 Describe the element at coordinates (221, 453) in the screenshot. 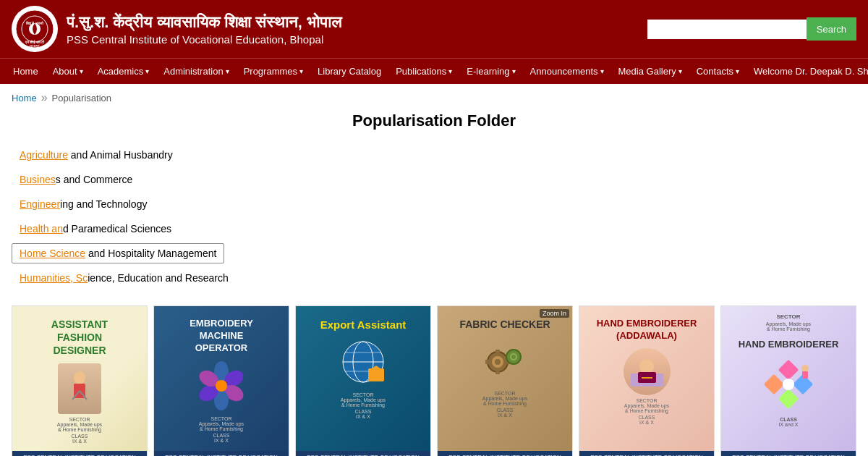

I see `book-footer-2: PSS CENTRAL INSTITUTE OF VOCATION EDUCAT…` at that location.